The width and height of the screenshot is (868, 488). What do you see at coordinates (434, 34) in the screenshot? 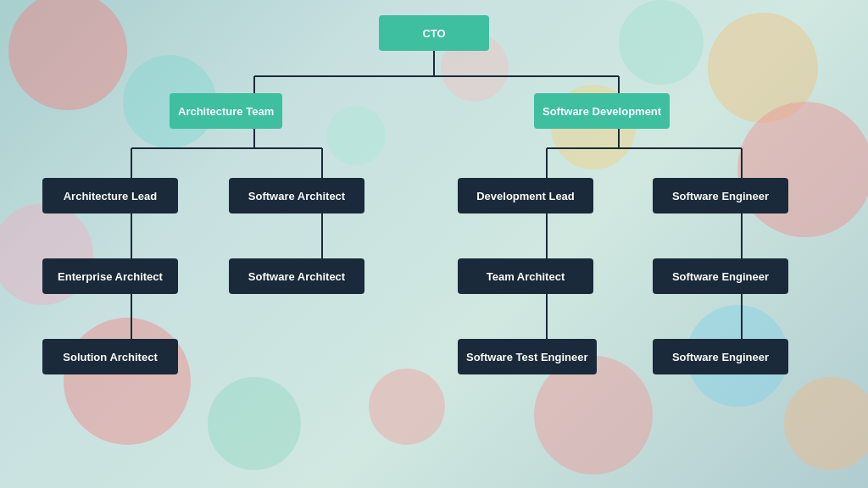
I see `cto-label: CTO` at bounding box center [434, 34].